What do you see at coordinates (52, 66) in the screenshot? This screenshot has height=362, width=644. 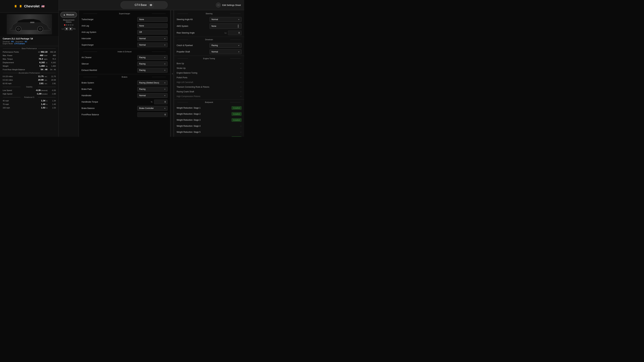 I see `weight-compare: 1,460` at bounding box center [52, 66].